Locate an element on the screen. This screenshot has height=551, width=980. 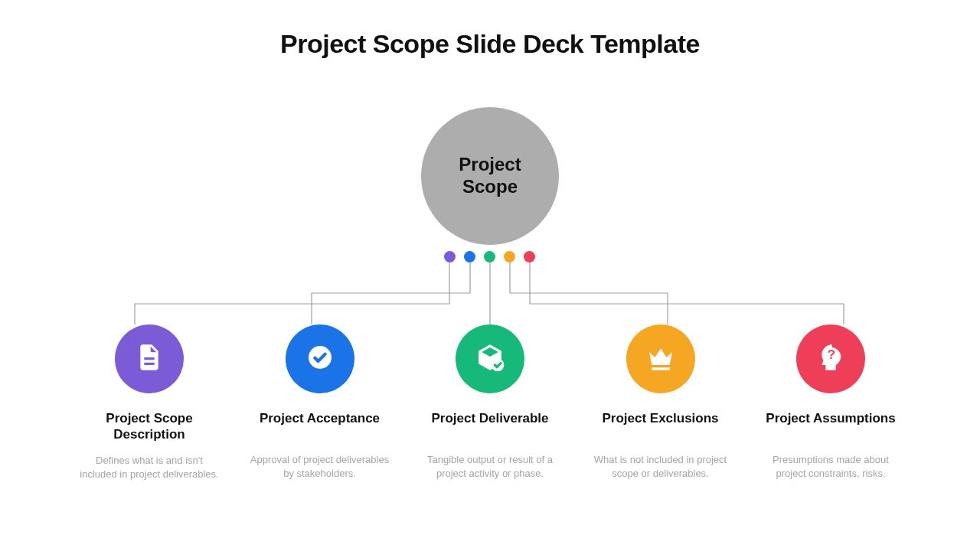
dot-blue is located at coordinates (470, 257).